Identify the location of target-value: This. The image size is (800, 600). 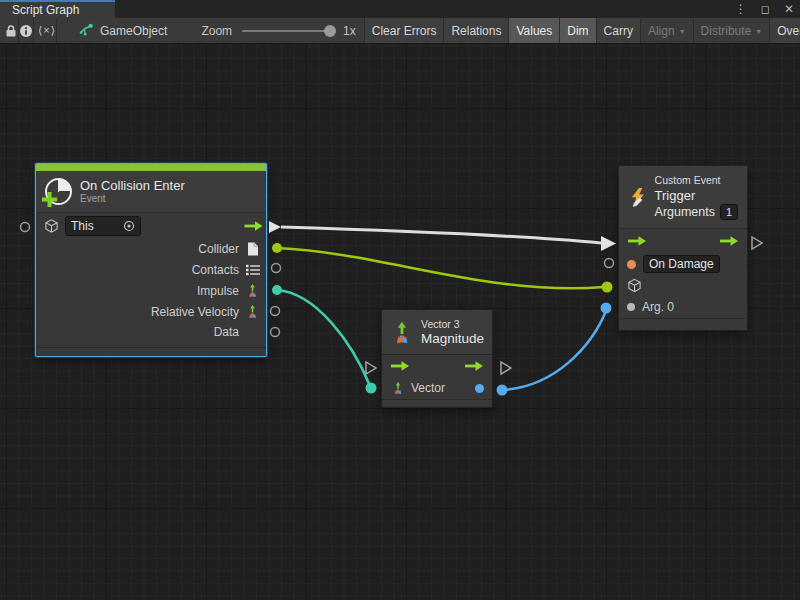
(82, 226).